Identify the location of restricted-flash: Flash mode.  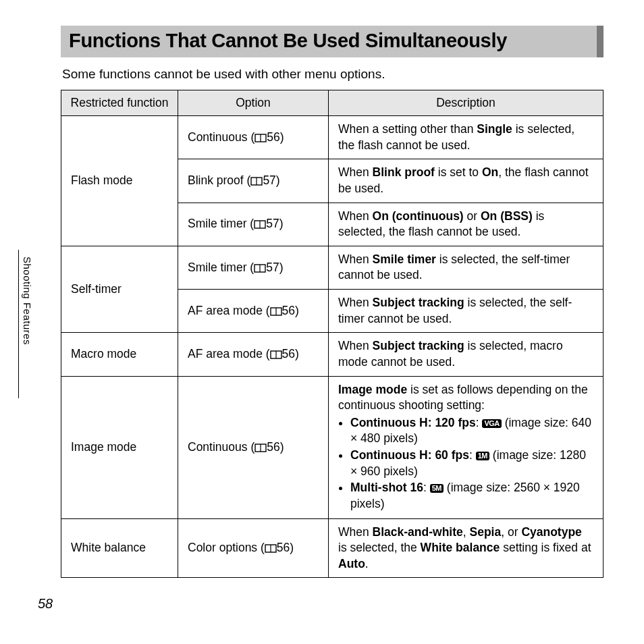
(120, 181).